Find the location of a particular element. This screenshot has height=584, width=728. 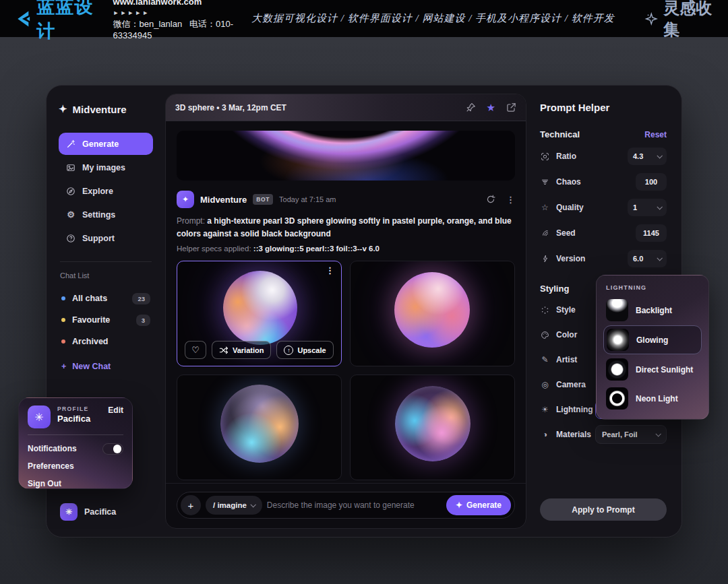

notifications-row: Notifications is located at coordinates (75, 449).